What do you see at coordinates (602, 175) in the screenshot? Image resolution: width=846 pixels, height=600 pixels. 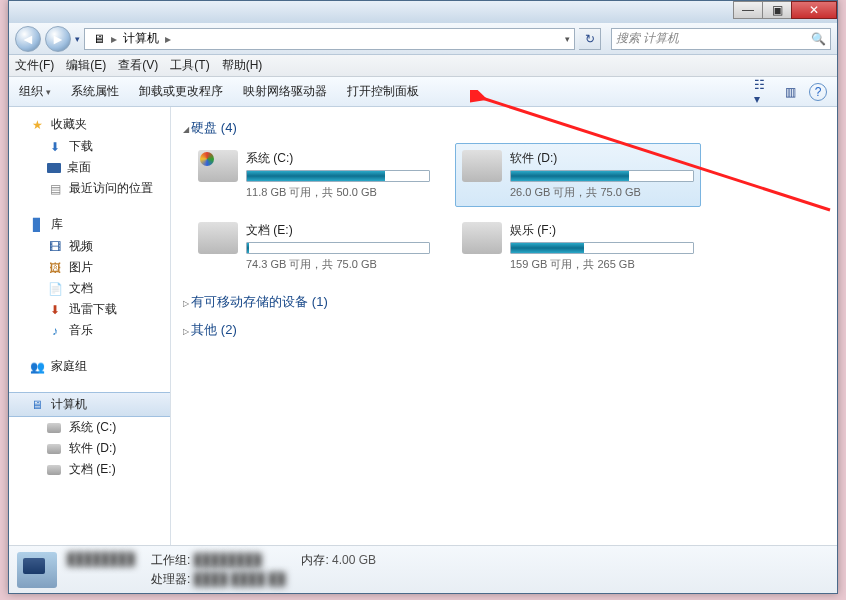 I see `drive-info: 软件 (D:) 26.0 GB 可用，共 75.0 GB` at bounding box center [602, 175].